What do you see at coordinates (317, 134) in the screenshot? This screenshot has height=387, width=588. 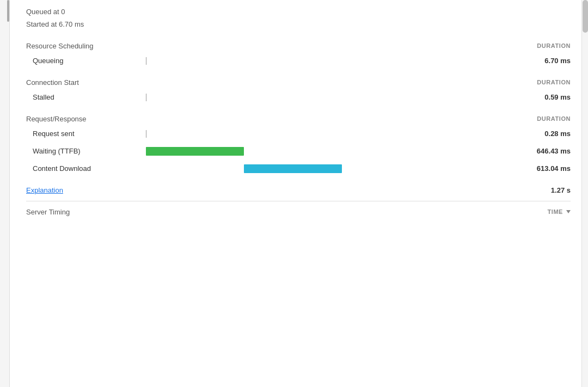 I see `request-sent-bar-area` at bounding box center [317, 134].